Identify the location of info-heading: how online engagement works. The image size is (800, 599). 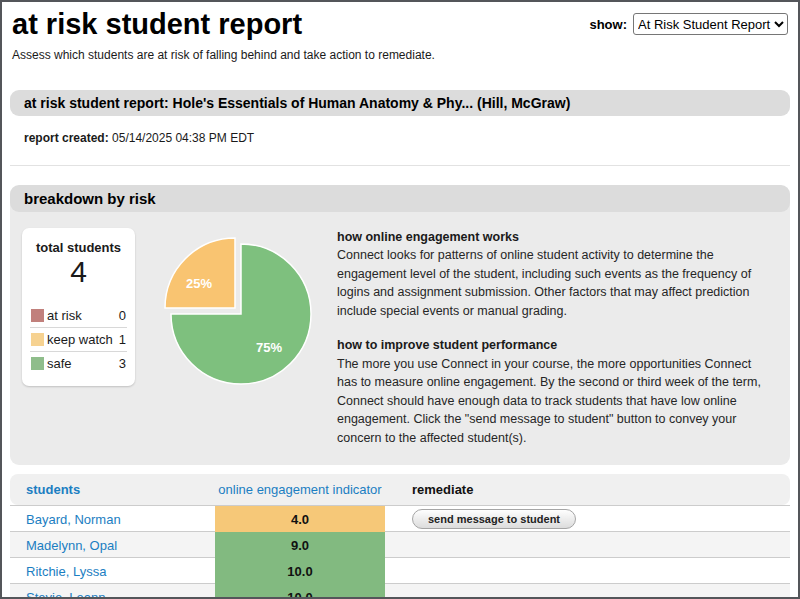
(556, 238).